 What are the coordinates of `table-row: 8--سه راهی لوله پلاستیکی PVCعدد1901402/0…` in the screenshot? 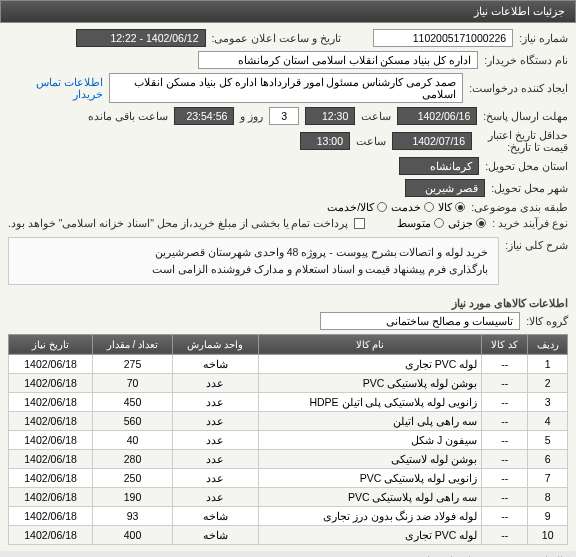 It's located at (288, 496).